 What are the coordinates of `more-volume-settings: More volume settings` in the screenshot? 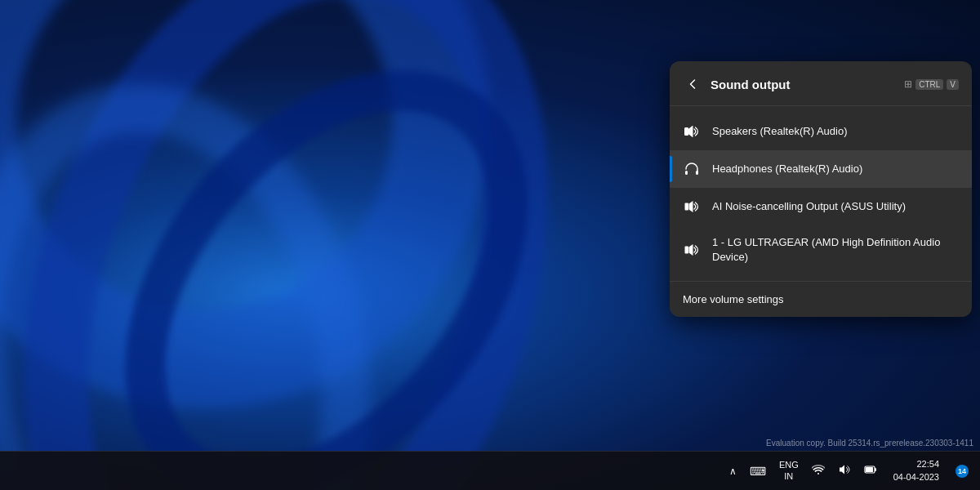 It's located at (821, 299).